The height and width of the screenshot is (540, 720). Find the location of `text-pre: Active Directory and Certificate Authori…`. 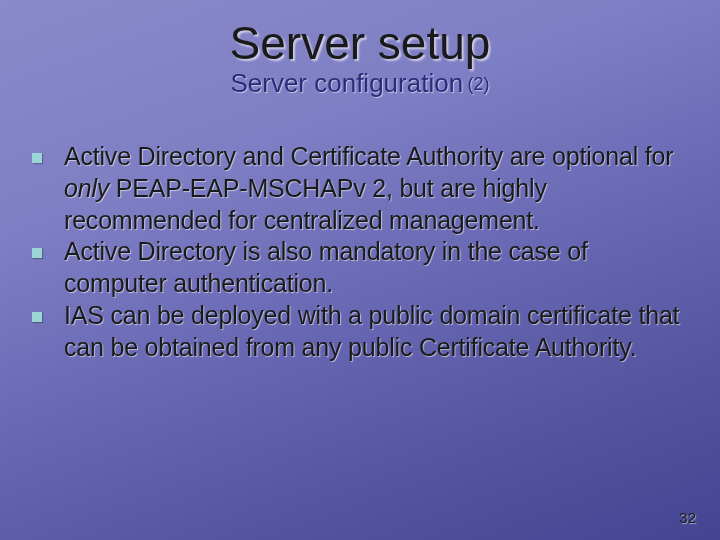

text-pre: Active Directory and Certificate Authori… is located at coordinates (368, 156).